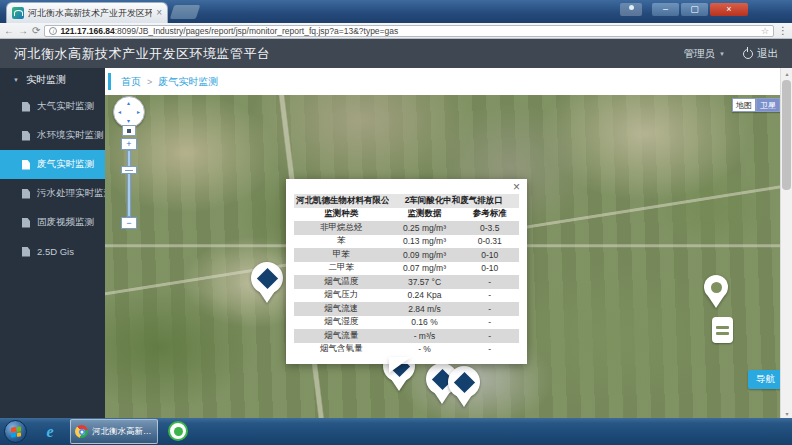 Image resolution: width=792 pixels, height=445 pixels. What do you see at coordinates (131, 82) in the screenshot?
I see `breadcrumb-home-link: 首页` at bounding box center [131, 82].